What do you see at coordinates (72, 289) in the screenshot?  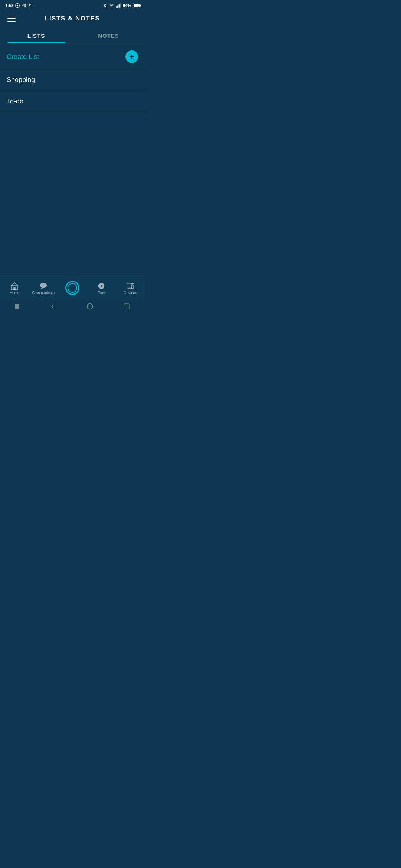 I see `nav-item-alexa` at bounding box center [72, 289].